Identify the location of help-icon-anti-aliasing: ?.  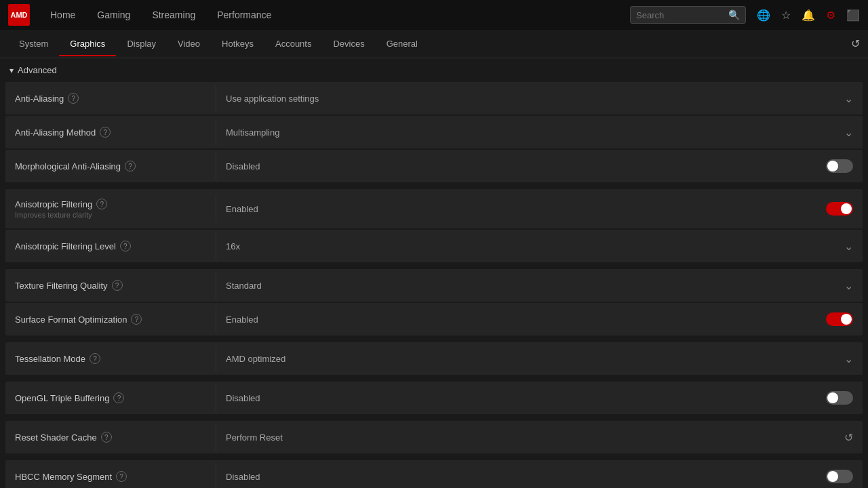
(73, 98).